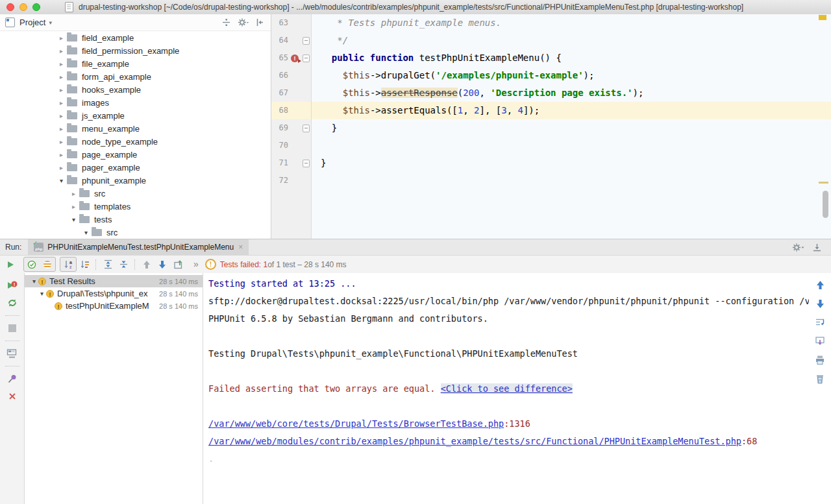 This screenshot has height=504, width=831. Describe the element at coordinates (135, 232) in the screenshot. I see `tree-item-tests-src: ▾src` at that location.